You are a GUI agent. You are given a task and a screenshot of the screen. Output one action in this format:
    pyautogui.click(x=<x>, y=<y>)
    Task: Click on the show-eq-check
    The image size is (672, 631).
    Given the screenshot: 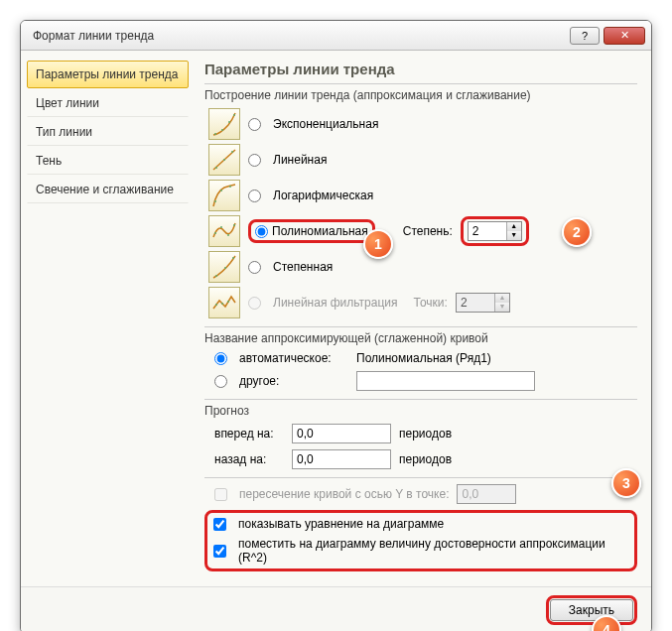 What is the action you would take?
    pyautogui.click(x=220, y=524)
    